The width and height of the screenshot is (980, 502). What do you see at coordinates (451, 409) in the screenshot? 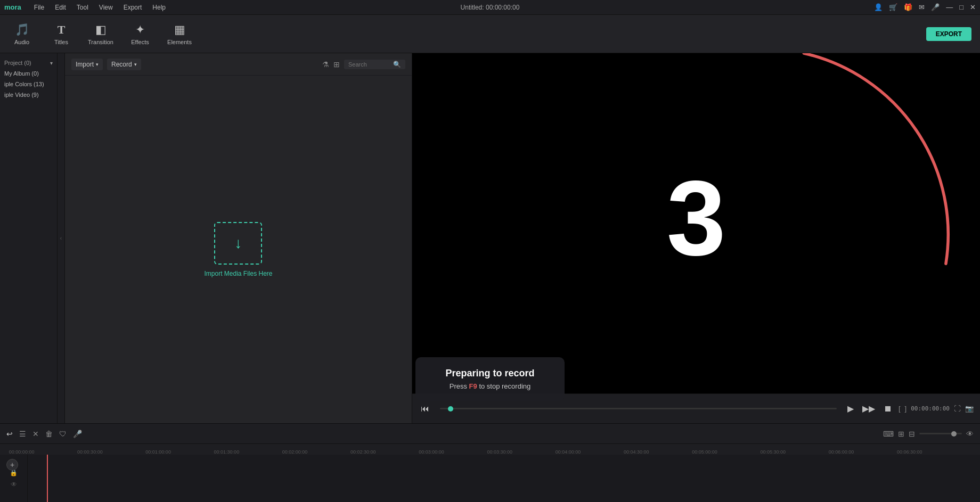
I see `scrubber-dot` at bounding box center [451, 409].